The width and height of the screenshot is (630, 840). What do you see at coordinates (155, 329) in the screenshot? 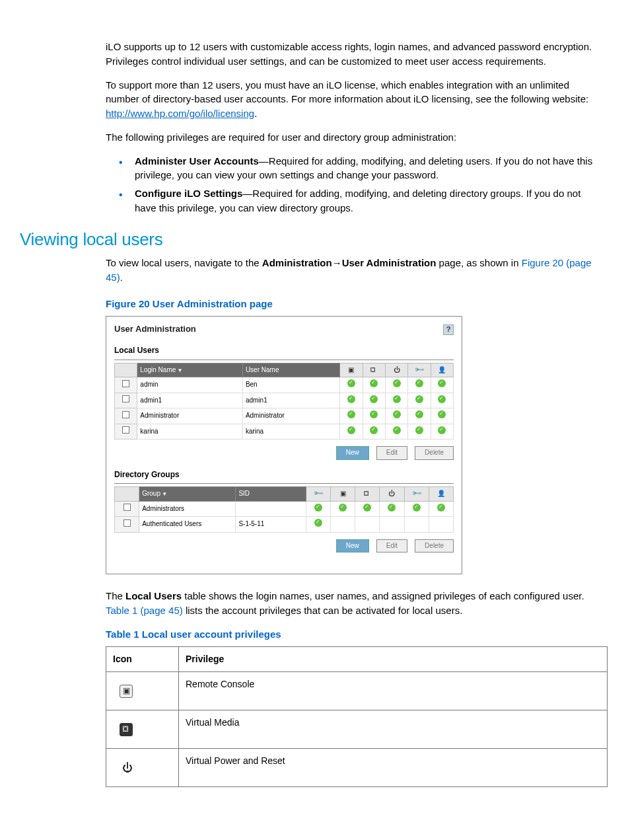
I see `panel-title: User Administration` at bounding box center [155, 329].